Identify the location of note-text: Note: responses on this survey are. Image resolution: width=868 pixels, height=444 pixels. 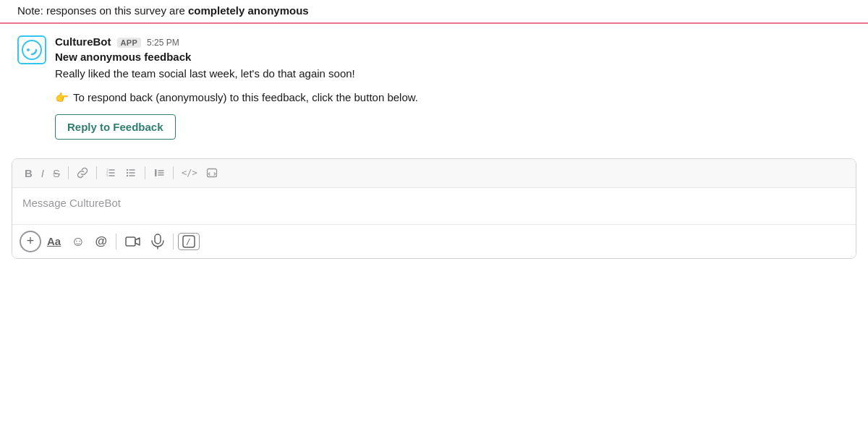
(103, 10).